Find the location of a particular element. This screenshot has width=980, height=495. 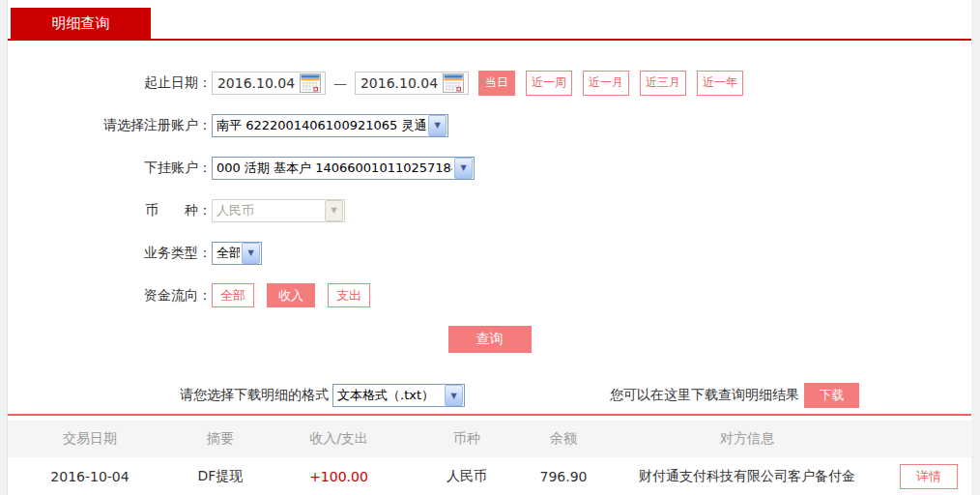

cell-counterparty: 财付通支付科技有限公司客户备付金 is located at coordinates (747, 477).